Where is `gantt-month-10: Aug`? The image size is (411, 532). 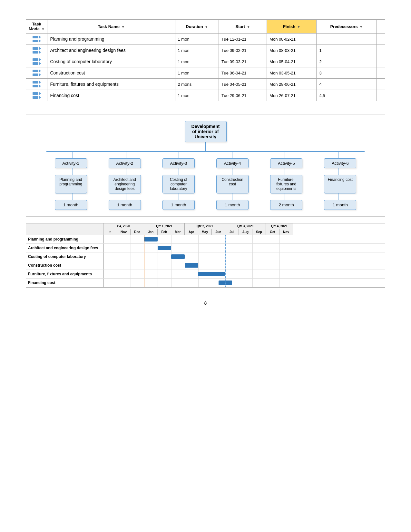
gantt-month-10: Aug is located at coordinates (246, 232).